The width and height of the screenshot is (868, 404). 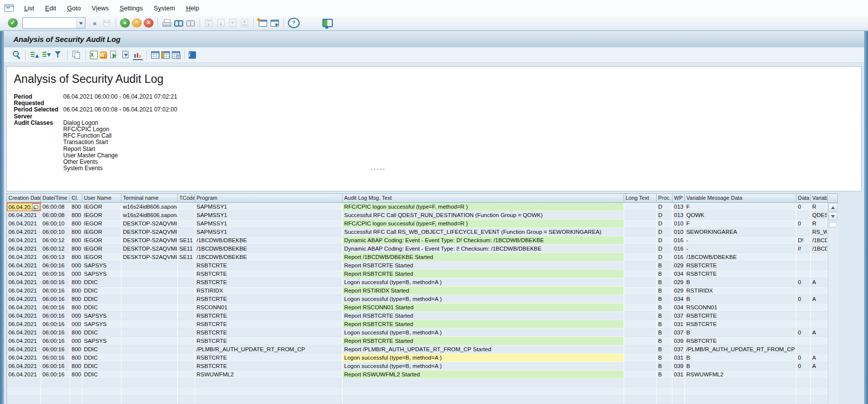 I want to click on splitter-handle, so click(x=378, y=169).